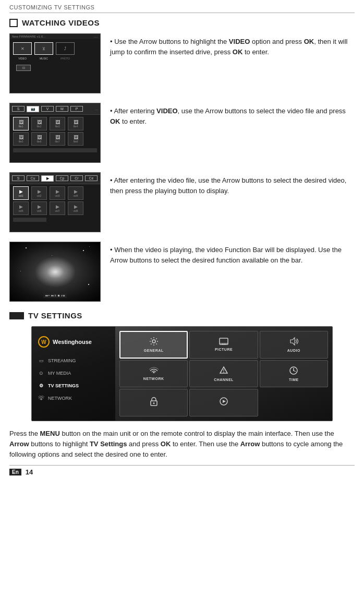  What do you see at coordinates (74, 386) in the screenshot?
I see `sidebar-item-tv-settings: ⚙ TV SETTINGS` at bounding box center [74, 386].